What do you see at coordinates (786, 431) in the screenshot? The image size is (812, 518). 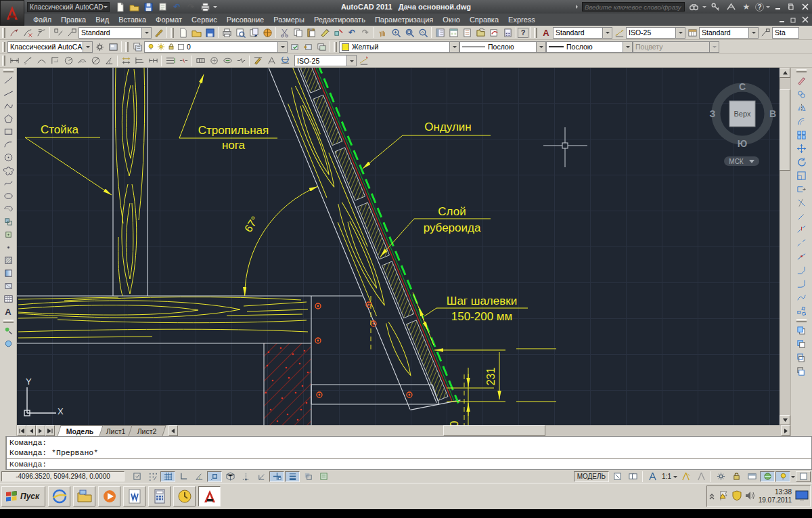 I see `scroll-right-button` at bounding box center [786, 431].